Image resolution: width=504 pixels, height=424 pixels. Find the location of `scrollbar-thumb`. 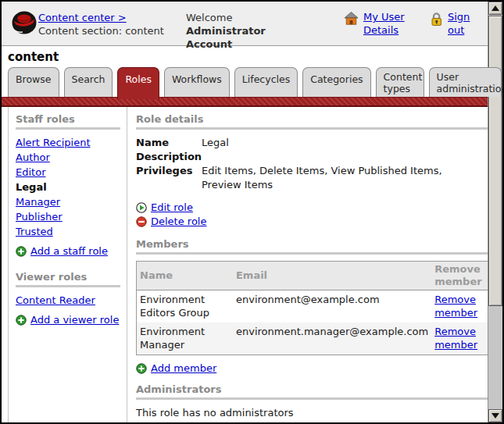

scrollbar-thumb is located at coordinates (495, 161).